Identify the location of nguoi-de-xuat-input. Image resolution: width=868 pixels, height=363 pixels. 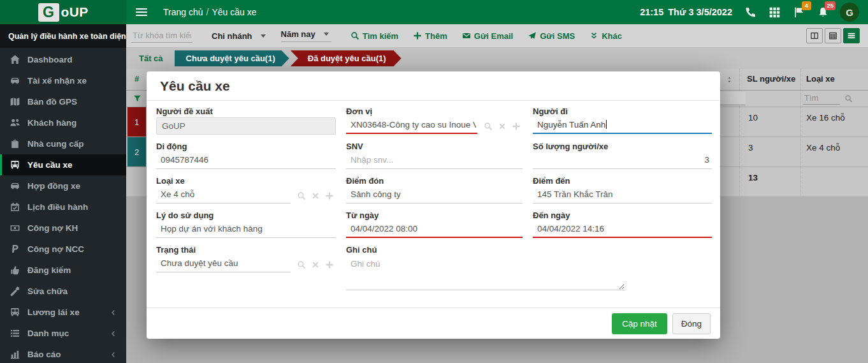
(246, 126).